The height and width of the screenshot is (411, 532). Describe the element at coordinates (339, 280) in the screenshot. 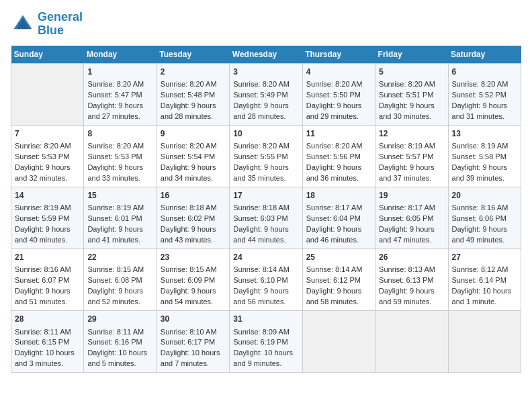

I see `calendar-cell: 25 Sunrise: 8:14 AM Sunset: 6:12 PM Dayl…` at that location.